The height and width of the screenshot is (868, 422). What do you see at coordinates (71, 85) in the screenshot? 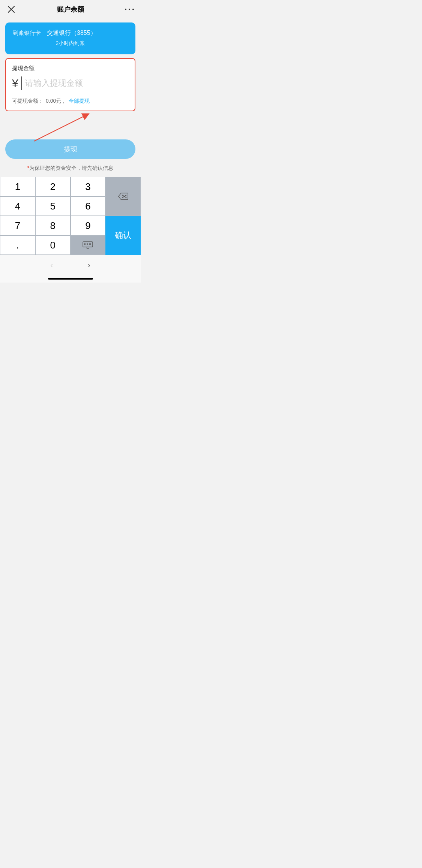
I see `amount-input-row: ¥ 请输入提现金额` at bounding box center [71, 85].